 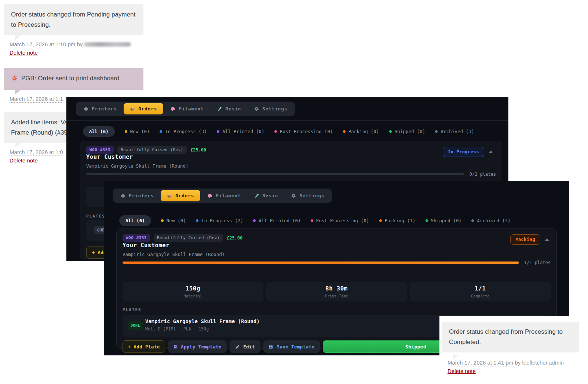 I want to click on note-bubble: Order status changed from Pending paymen…, so click(x=73, y=20).